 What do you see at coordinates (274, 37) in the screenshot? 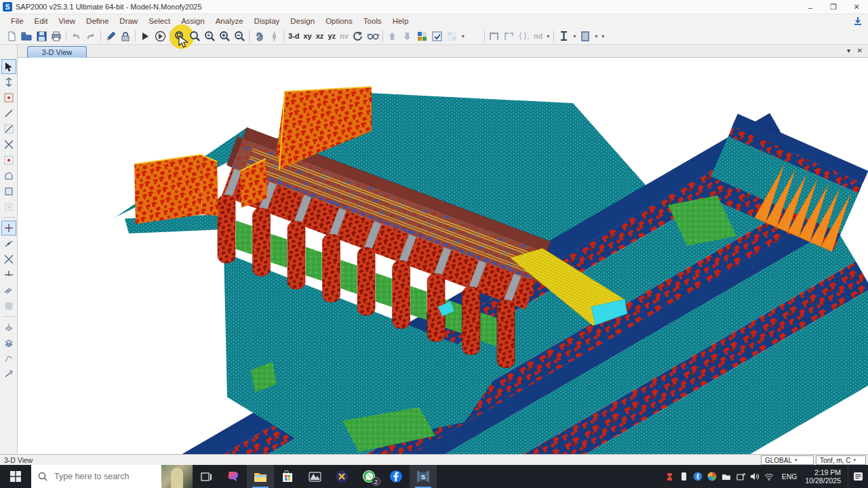
I see `limits-icon` at bounding box center [274, 37].